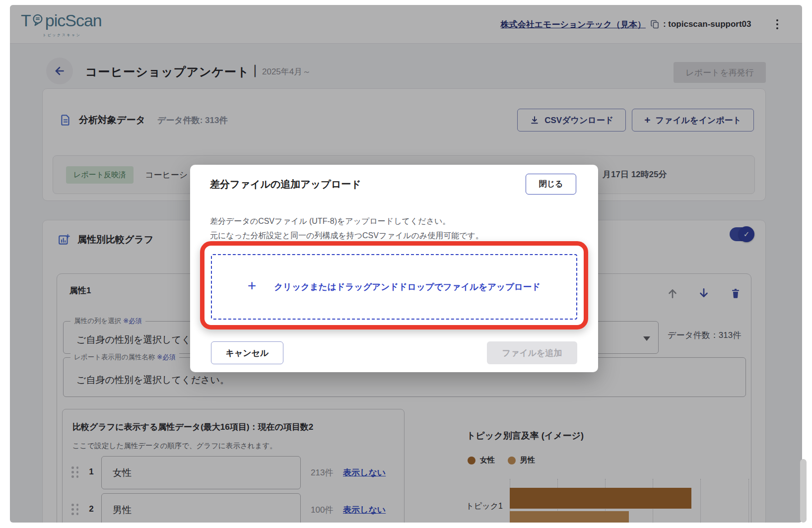  I want to click on modal-title: 差分ファイルの追加アップロード, so click(286, 185).